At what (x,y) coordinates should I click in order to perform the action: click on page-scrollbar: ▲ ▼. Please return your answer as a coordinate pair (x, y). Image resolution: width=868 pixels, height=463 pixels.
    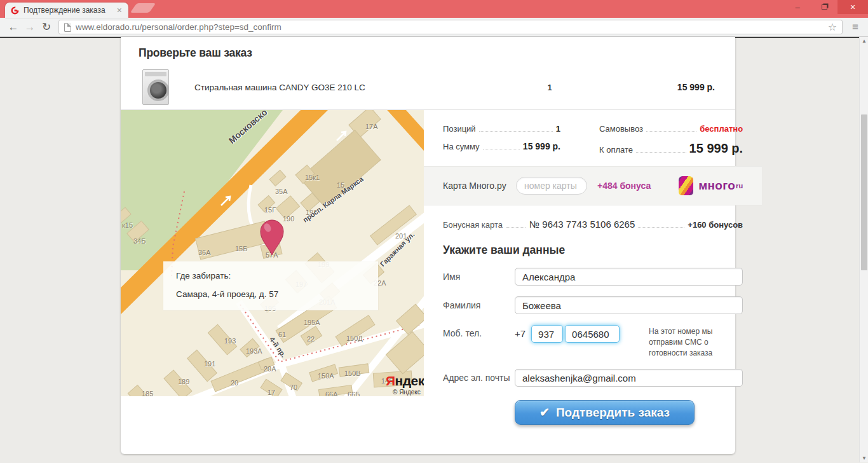
    Looking at the image, I should click on (864, 249).